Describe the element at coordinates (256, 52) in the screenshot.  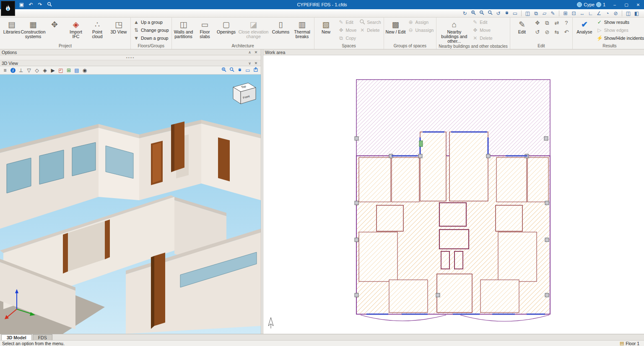
I see `options-close-icon: ✕` at that location.